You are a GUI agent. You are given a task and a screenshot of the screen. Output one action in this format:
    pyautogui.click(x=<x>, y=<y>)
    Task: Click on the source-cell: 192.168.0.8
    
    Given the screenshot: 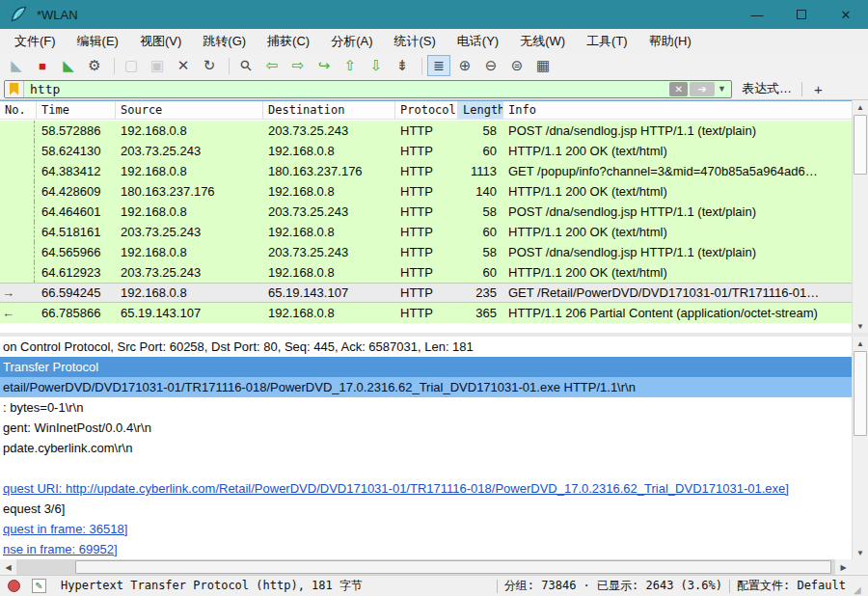 What is the action you would take?
    pyautogui.click(x=189, y=293)
    